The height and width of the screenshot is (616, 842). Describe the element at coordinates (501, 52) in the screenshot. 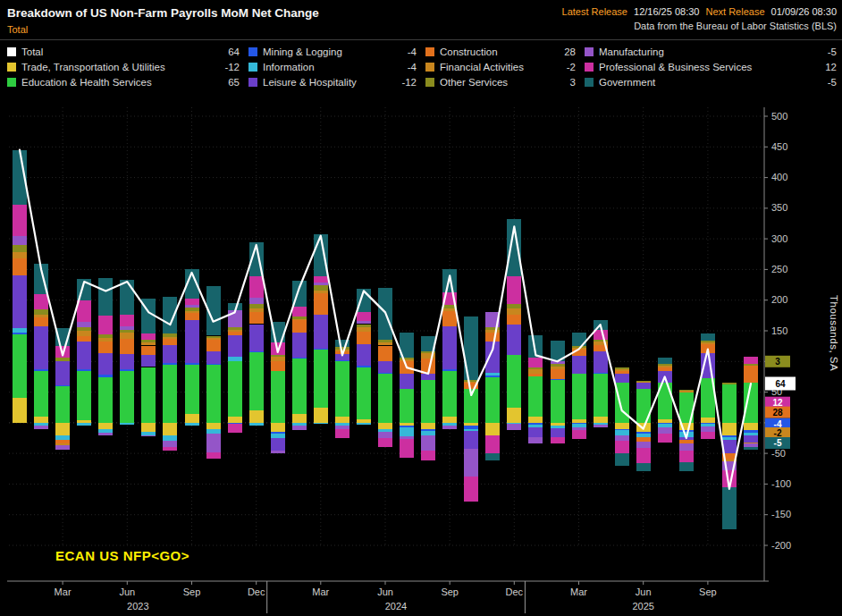

I see `legend-item: Construction28` at that location.